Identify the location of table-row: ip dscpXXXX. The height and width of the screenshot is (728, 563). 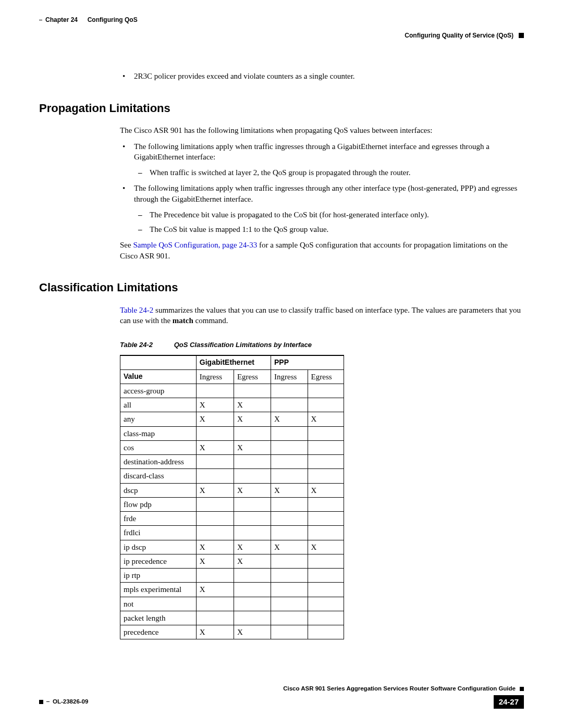
(232, 547).